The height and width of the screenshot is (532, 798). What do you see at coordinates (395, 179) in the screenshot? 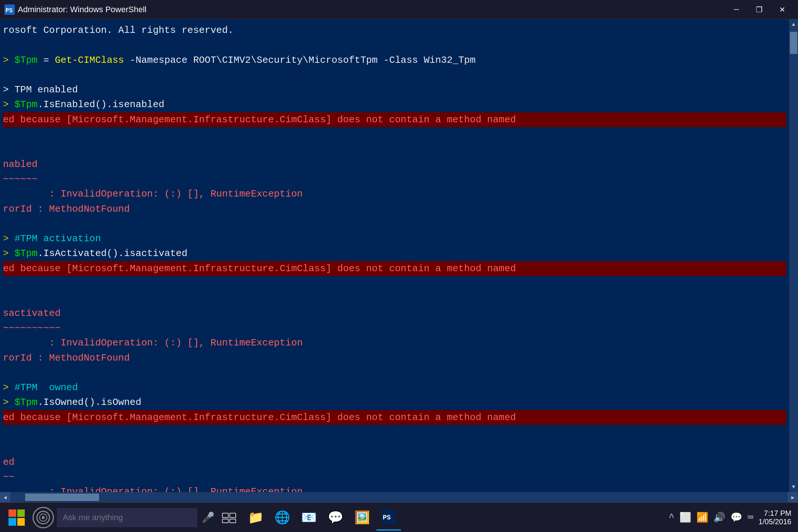
I see `line-squiggle-1: ~~~~~~` at bounding box center [395, 179].